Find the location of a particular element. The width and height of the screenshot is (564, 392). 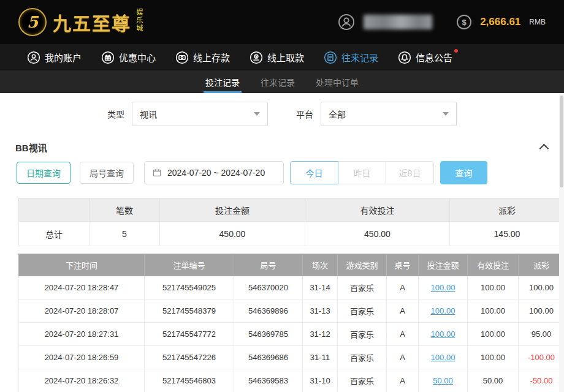

notification-dot is located at coordinates (456, 51).